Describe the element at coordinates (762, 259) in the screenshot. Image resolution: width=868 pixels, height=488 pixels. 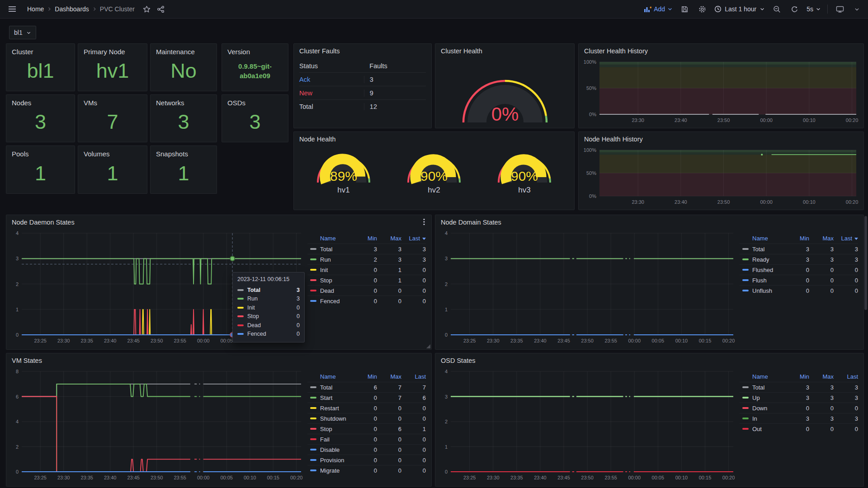
I see `series-toggle: Ready` at that location.